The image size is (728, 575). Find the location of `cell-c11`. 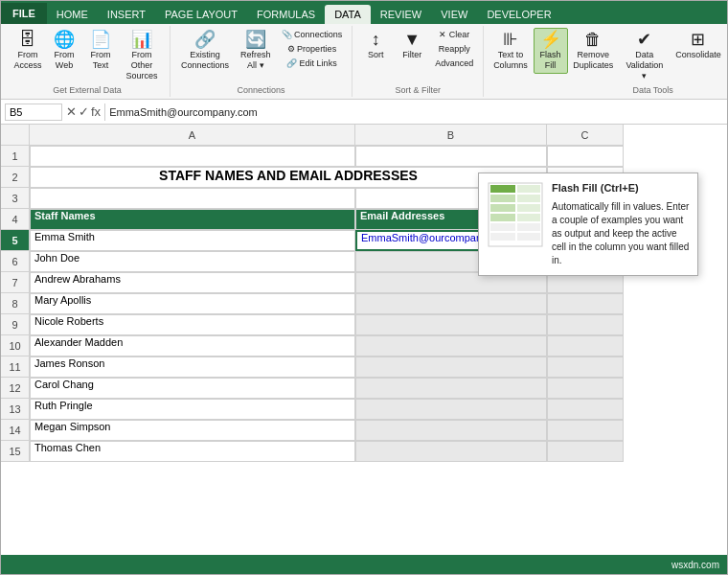

cell-c11 is located at coordinates (585, 367).